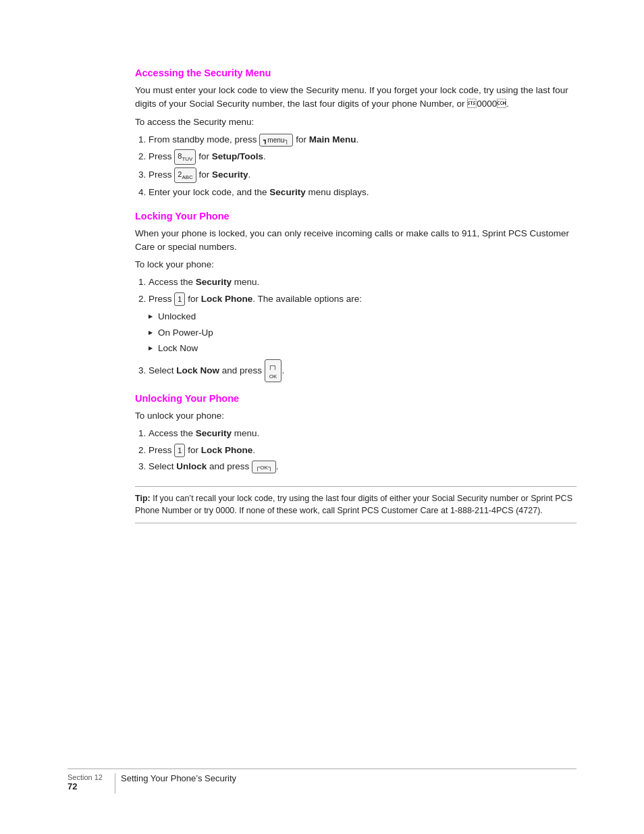 Image resolution: width=644 pixels, height=834 pixels. I want to click on tip-box: Tip: If you can’t recall your lock code,…, so click(356, 505).